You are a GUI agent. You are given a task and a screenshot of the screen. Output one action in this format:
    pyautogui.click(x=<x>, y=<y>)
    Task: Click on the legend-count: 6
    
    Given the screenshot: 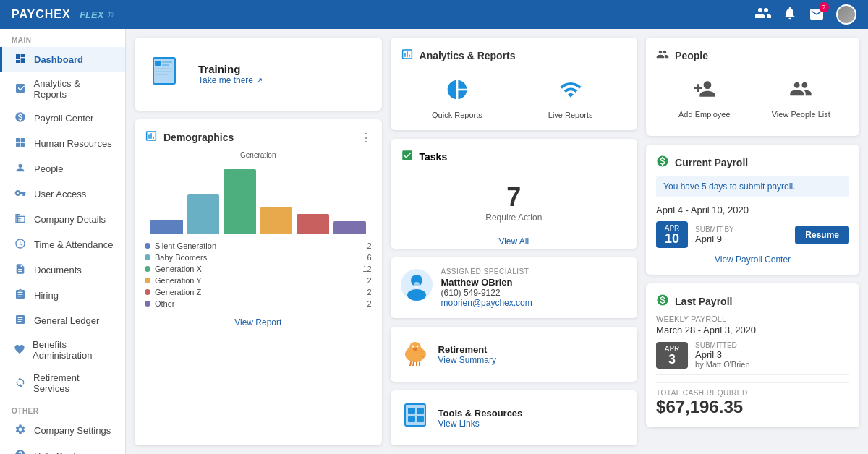 What is the action you would take?
    pyautogui.click(x=369, y=257)
    